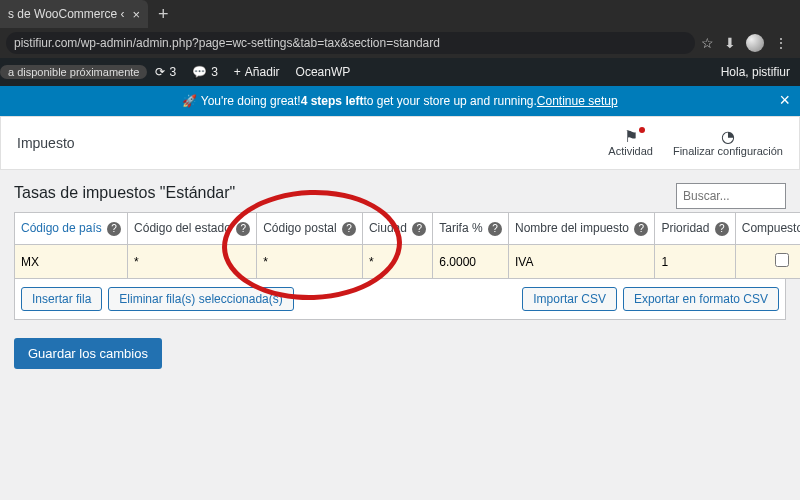 Image resolution: width=800 pixels, height=500 pixels. What do you see at coordinates (400, 43) in the screenshot?
I see `browser-toolbar: pistifiur.com/wp-admin/admin.php?page=wc…` at bounding box center [400, 43].